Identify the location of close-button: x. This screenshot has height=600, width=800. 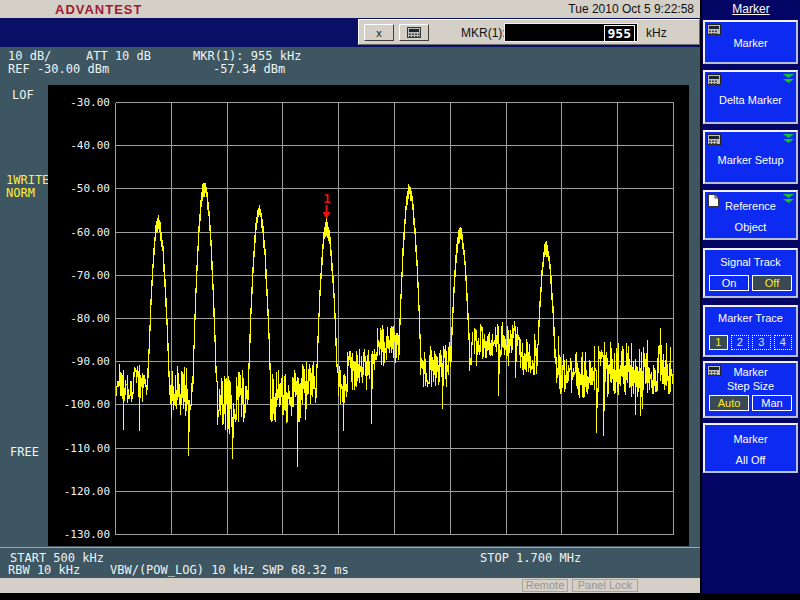
(379, 32).